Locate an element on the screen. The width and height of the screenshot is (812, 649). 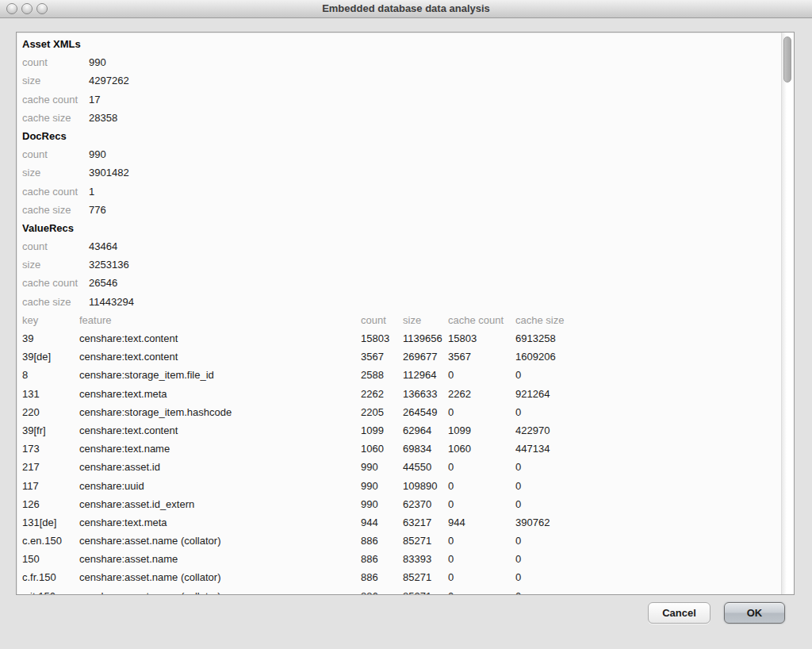
table-row: 131[de]censhare:text.meta944632179443907… is located at coordinates (400, 522).